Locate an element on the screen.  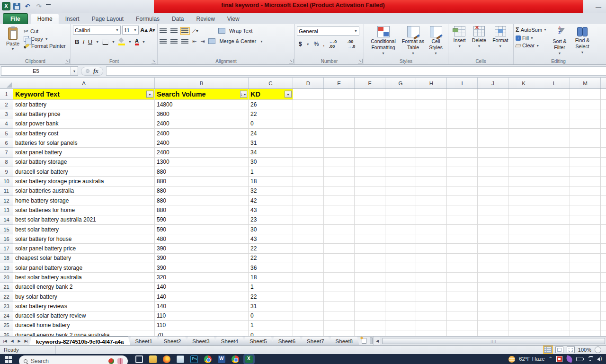
format-as-table-button: Format as Table ▼ is located at coordinates (413, 42).